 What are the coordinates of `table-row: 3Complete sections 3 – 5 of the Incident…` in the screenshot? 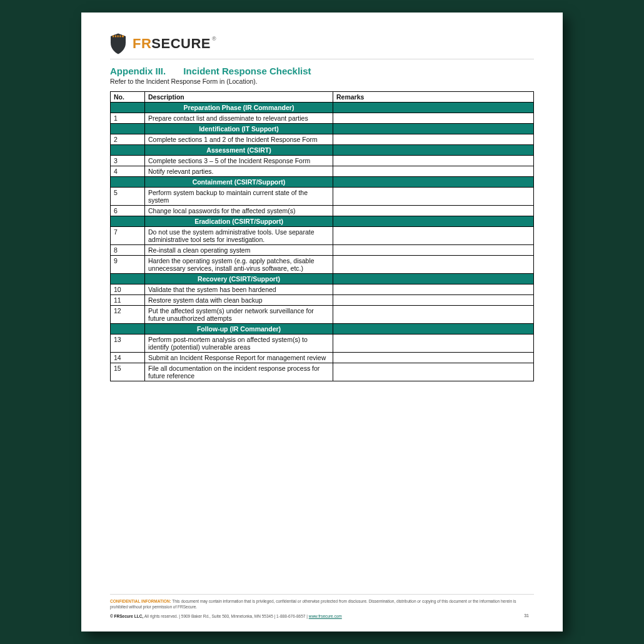 It's located at (323, 161).